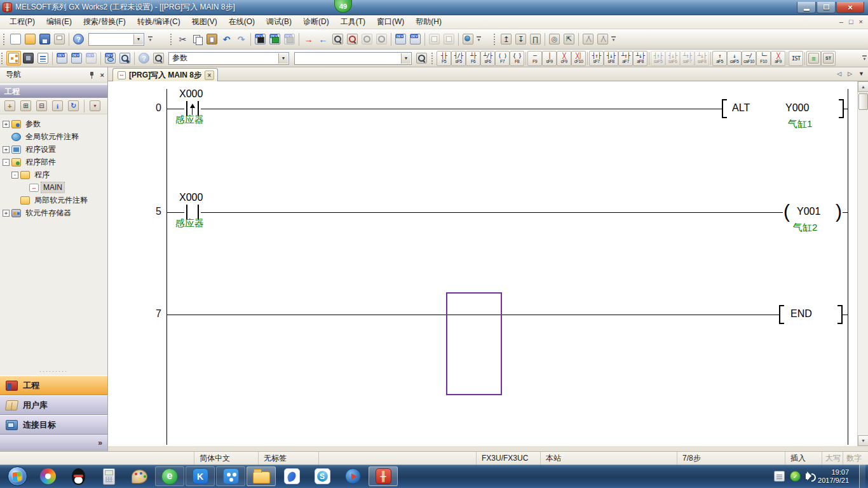 This screenshot has width=868, height=488. I want to click on panel-splitter: ·········, so click(53, 372).